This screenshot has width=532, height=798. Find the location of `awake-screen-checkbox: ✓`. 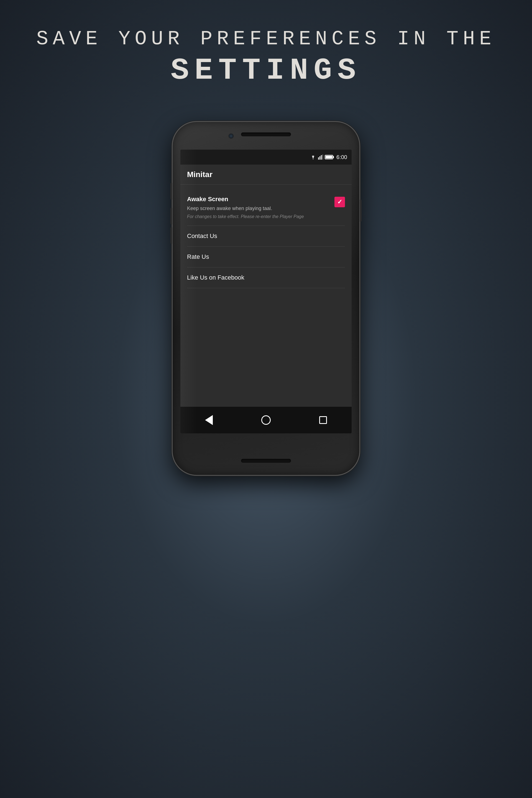

awake-screen-checkbox: ✓ is located at coordinates (340, 202).